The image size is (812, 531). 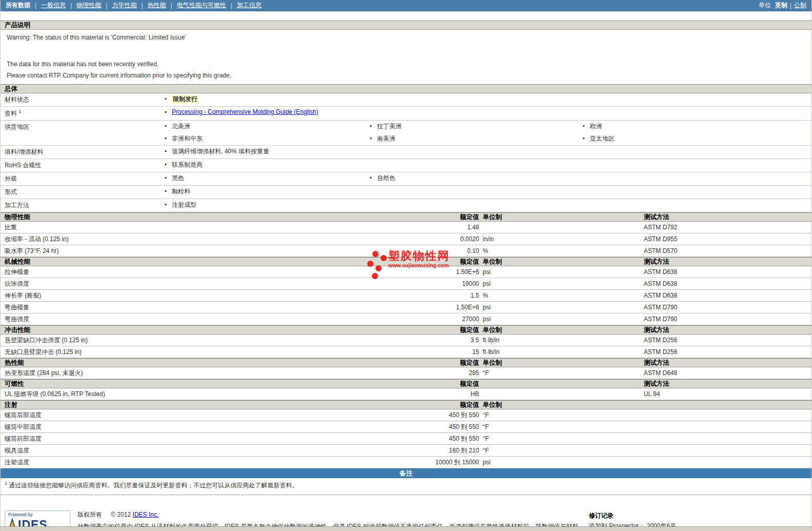 I want to click on property-unit: in/in, so click(x=561, y=239).